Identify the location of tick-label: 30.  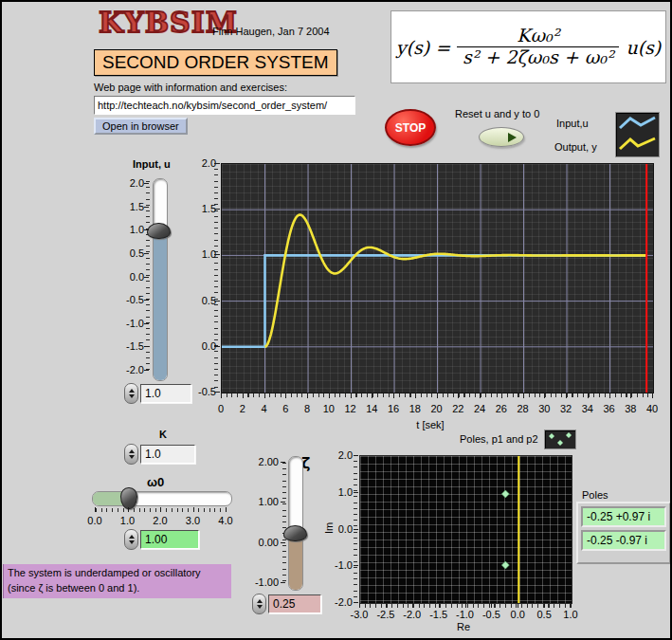
(544, 409).